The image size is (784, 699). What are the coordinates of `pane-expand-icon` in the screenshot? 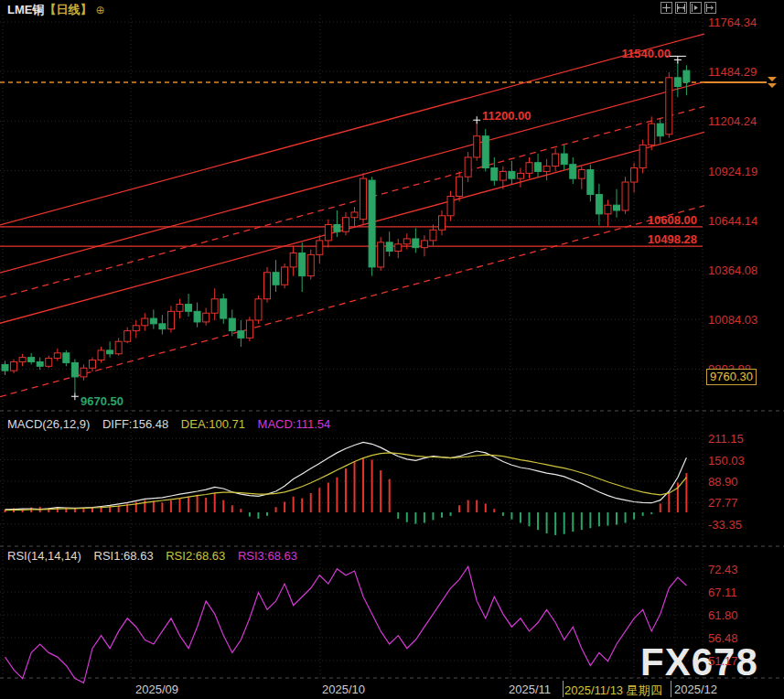 It's located at (710, 7).